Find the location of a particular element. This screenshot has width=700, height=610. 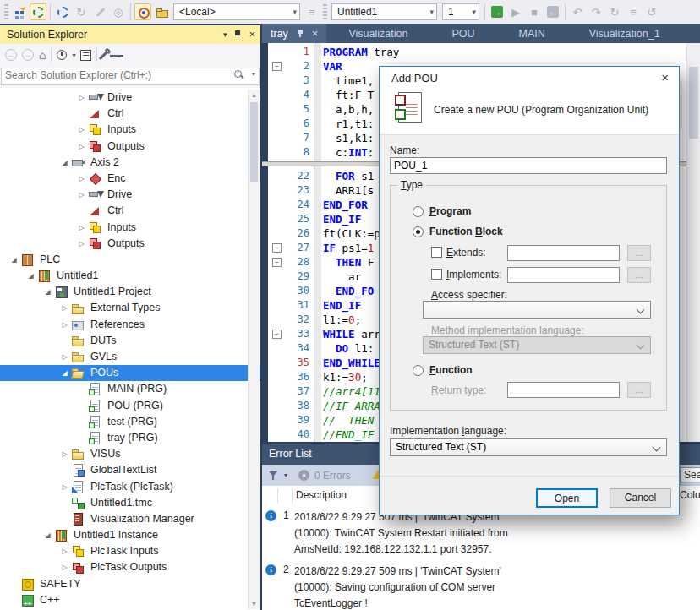

filter-icon is located at coordinates (274, 476).